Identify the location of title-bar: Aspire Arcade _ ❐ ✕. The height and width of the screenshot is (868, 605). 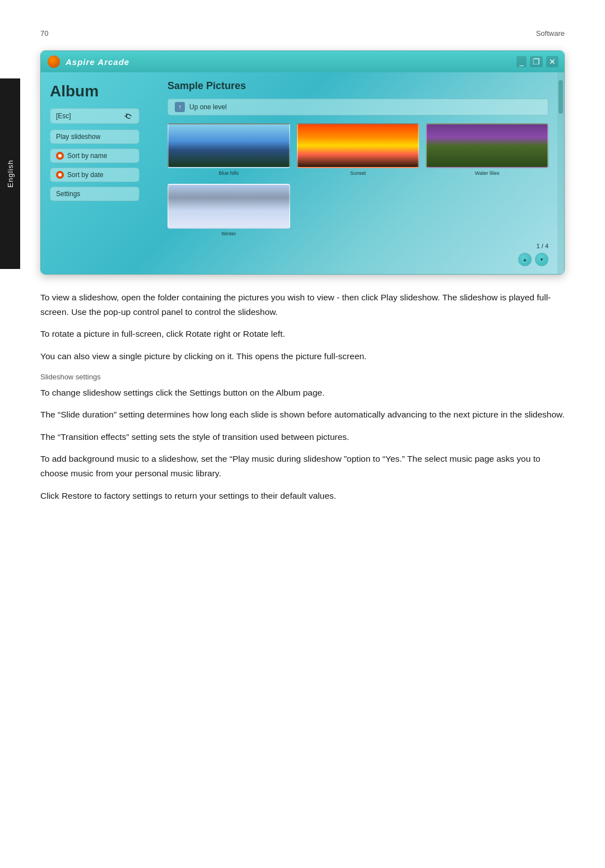
(302, 62).